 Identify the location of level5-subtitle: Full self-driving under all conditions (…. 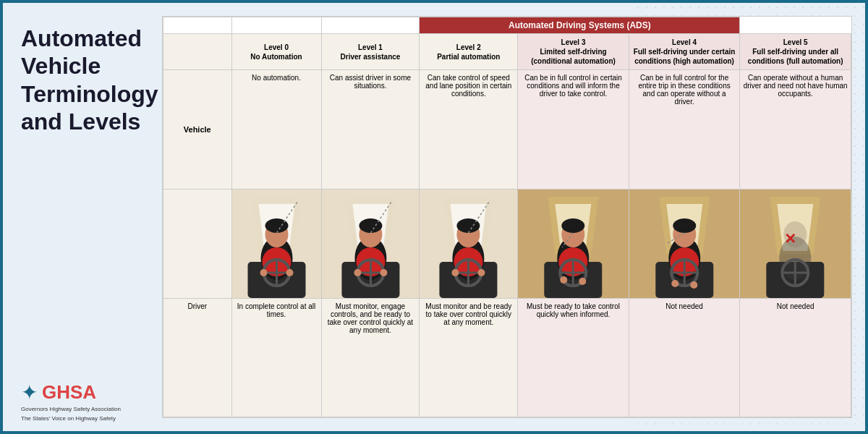
(796, 56).